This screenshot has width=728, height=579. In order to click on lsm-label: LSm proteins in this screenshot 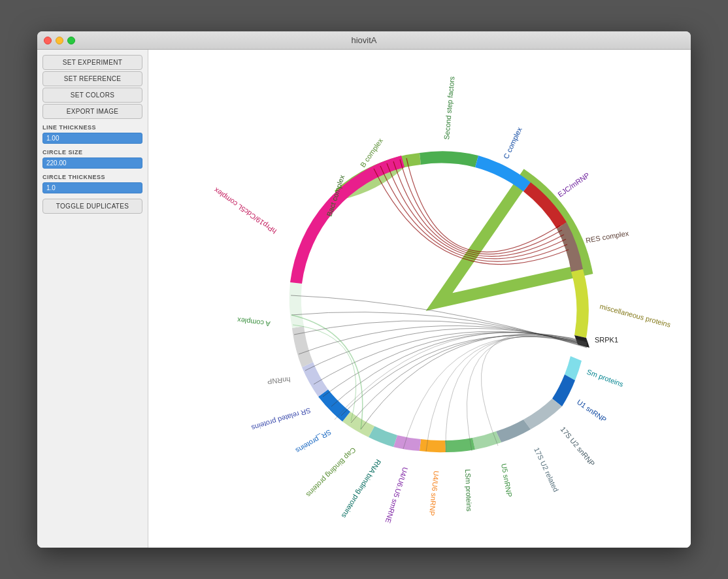, I will do `click(469, 491)`.